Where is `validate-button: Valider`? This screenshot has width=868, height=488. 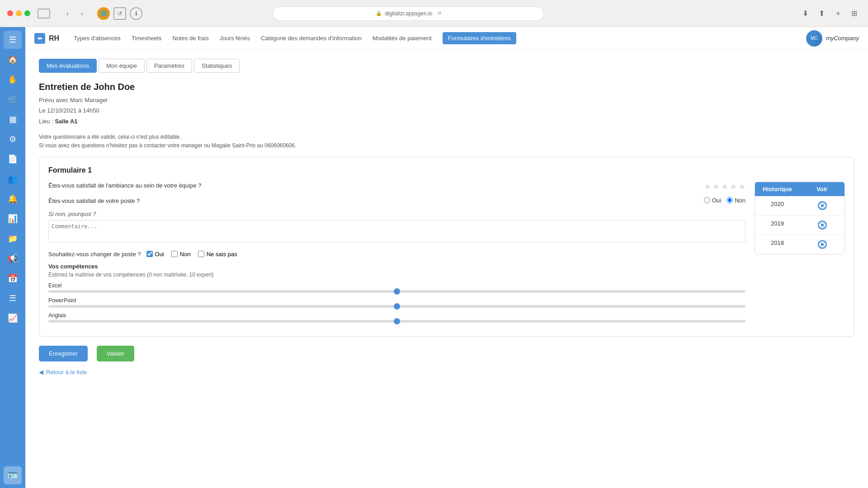 validate-button: Valider is located at coordinates (116, 353).